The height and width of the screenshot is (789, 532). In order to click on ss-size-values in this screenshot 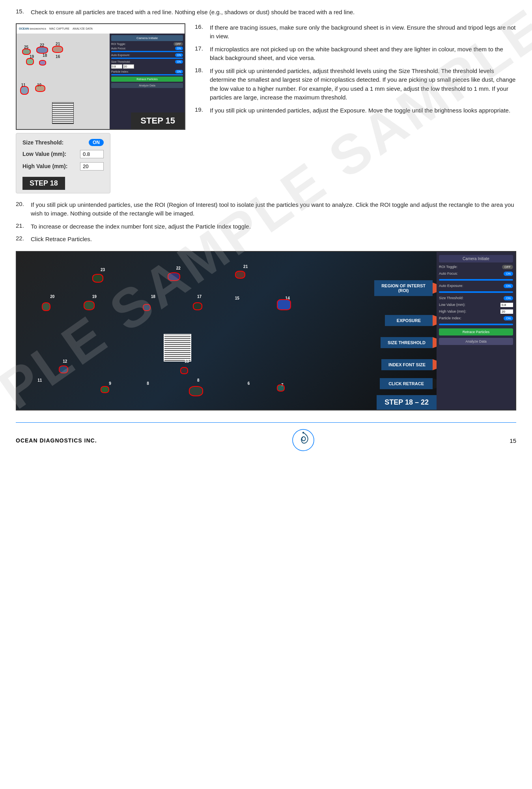, I will do `click(147, 66)`.